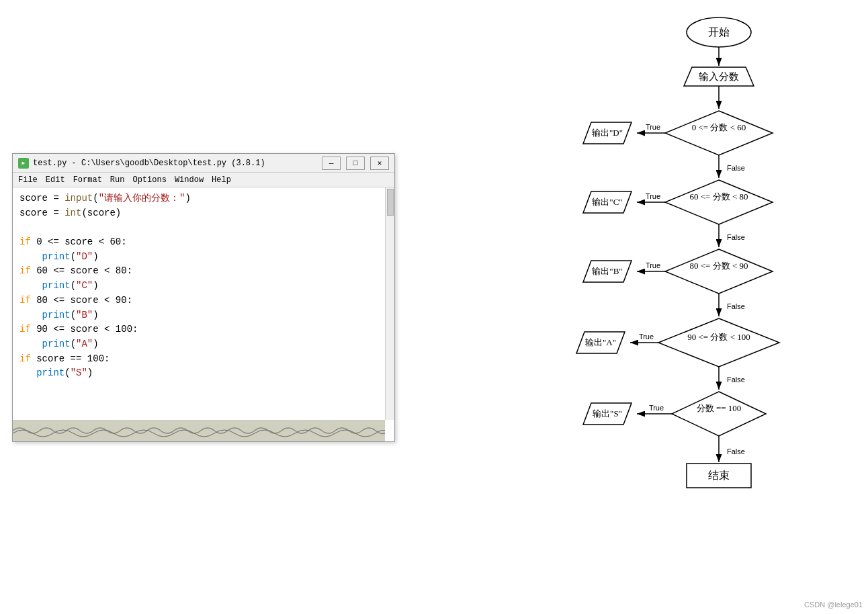 The width and height of the screenshot is (868, 614). I want to click on true-label-3: True, so click(653, 265).